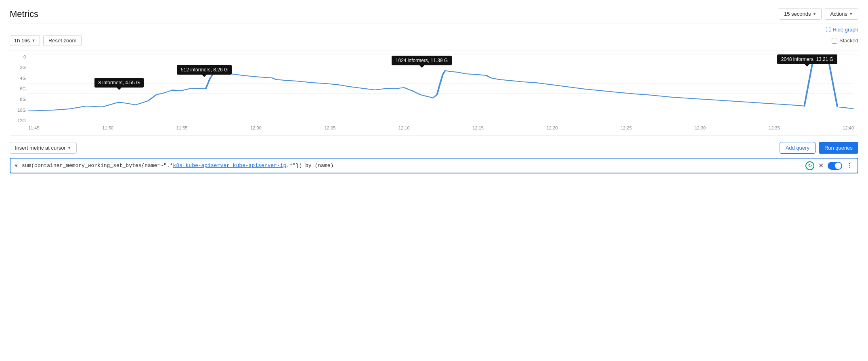  I want to click on x-label: 12:40, so click(848, 128).